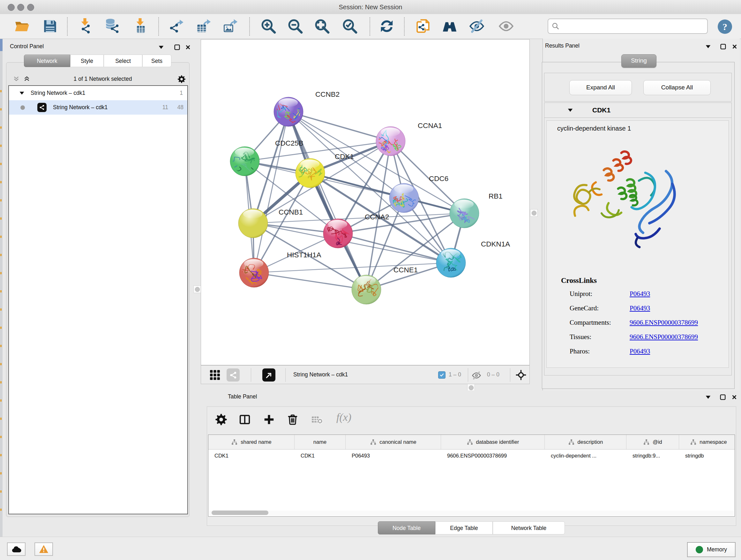 This screenshot has width=741, height=560. I want to click on cloud-button, so click(16, 549).